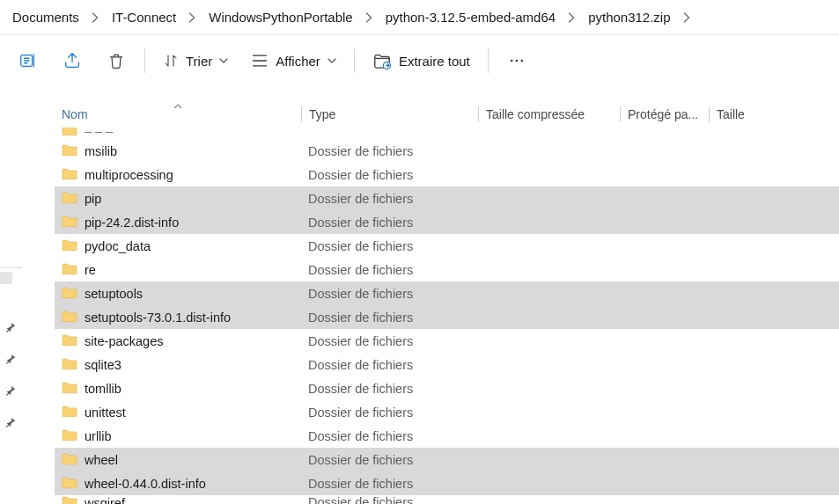 The image size is (839, 504). What do you see at coordinates (663, 114) in the screenshot?
I see `column-header-label: Protégé pa...` at bounding box center [663, 114].